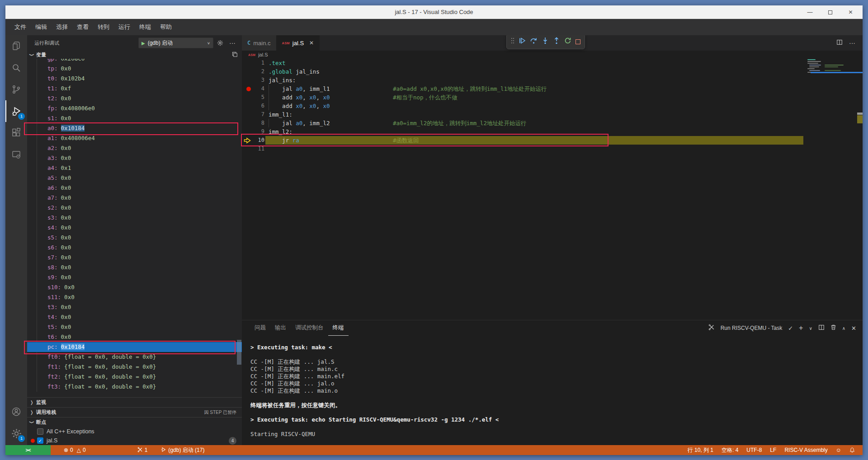 The height and width of the screenshot is (460, 868). Describe the element at coordinates (40, 432) in the screenshot. I see `breakpoint-checkbox` at that location.